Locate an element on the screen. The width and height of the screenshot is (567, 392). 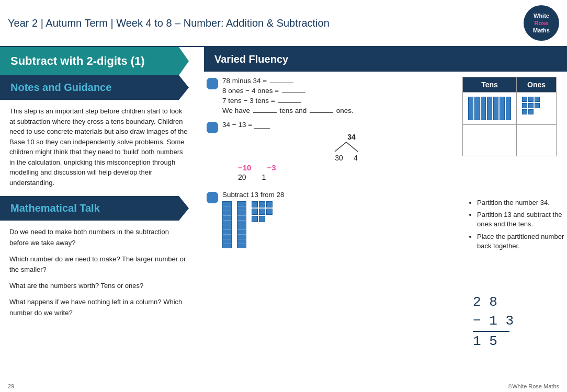
tree-branches: 30 4 is located at coordinates (346, 158).